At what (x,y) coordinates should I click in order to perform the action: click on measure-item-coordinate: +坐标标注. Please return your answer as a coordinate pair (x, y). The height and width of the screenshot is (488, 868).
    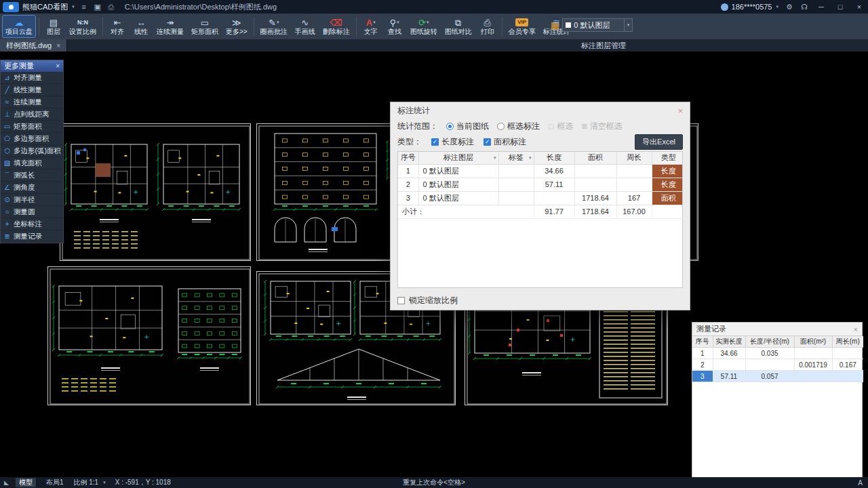
    Looking at the image, I should click on (32, 224).